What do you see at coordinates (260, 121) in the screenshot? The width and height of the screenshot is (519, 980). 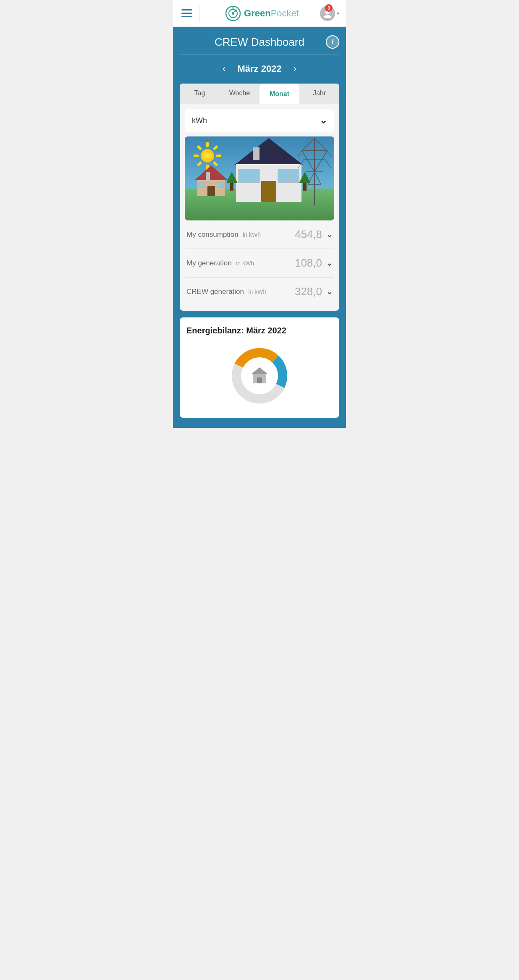 I see `unit-selector: kWh ⌄` at bounding box center [260, 121].